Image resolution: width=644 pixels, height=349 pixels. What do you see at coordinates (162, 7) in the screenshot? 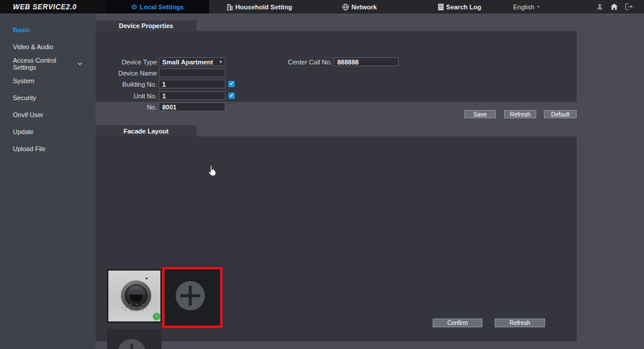
I see `tab-label: Local Settings` at bounding box center [162, 7].